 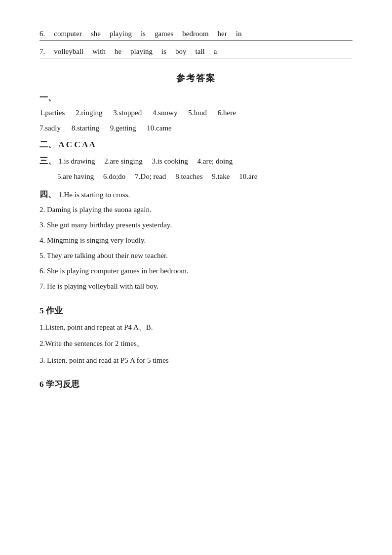 What do you see at coordinates (222, 34) in the screenshot?
I see `scramble-word-6-7: her` at bounding box center [222, 34].